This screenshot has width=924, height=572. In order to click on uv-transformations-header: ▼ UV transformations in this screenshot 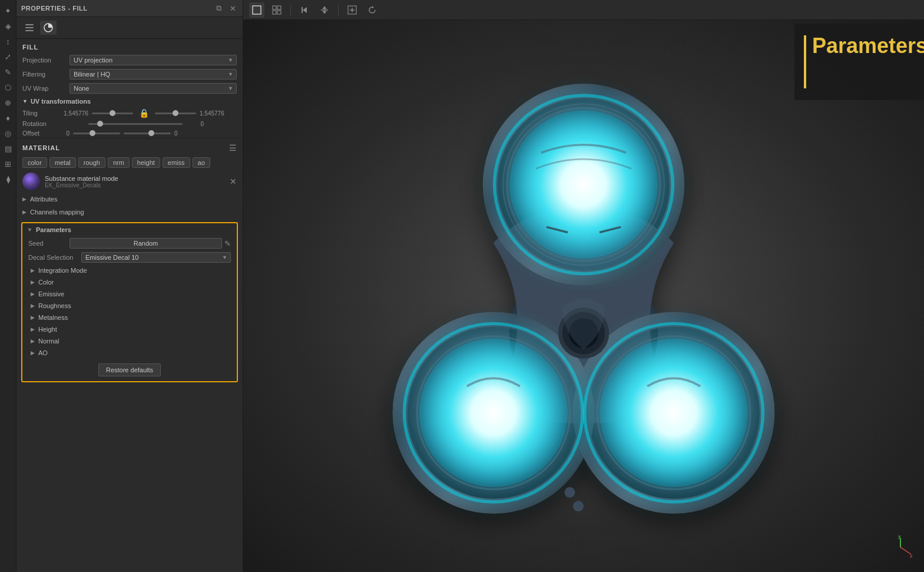, I will do `click(130, 101)`.